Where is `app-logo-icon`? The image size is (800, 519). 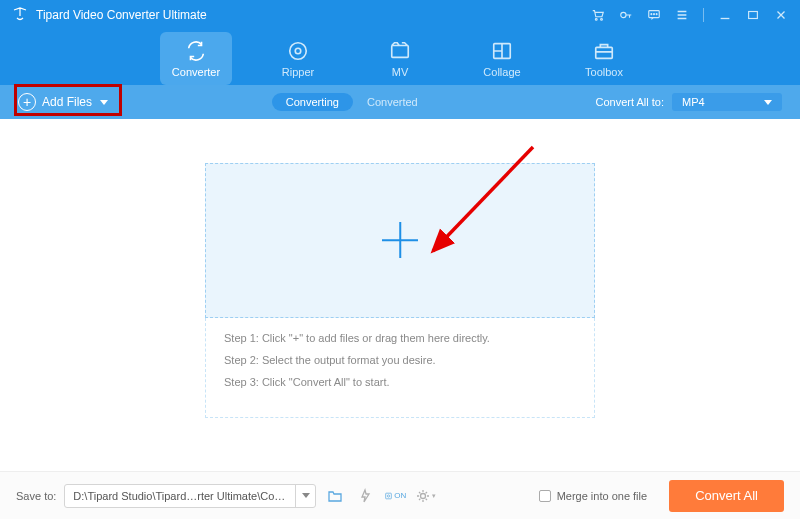
app-logo-icon is located at coordinates (20, 15).